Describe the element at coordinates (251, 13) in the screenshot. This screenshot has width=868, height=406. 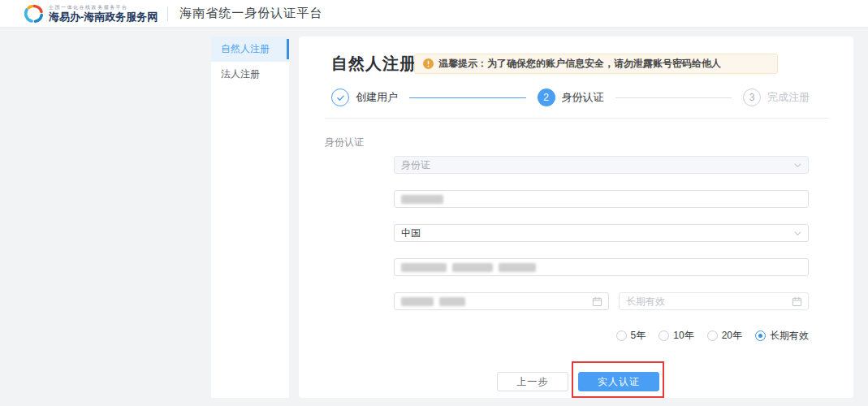
I see `platform-title: 海南省统一身份认证平台` at that location.